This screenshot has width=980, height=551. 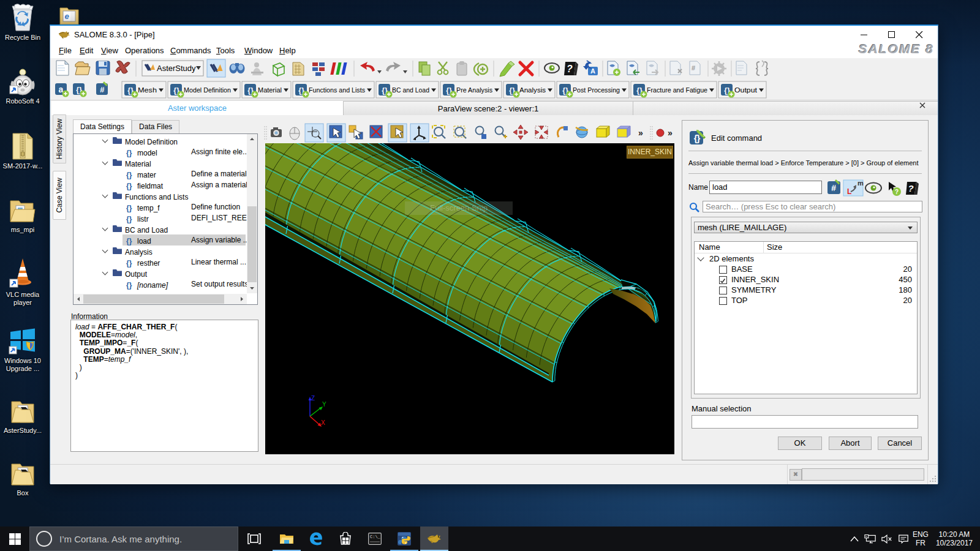 What do you see at coordinates (313, 398) in the screenshot?
I see `svg-text: Z` at bounding box center [313, 398].